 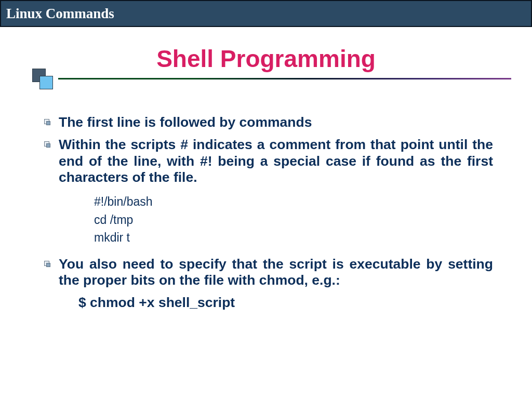 I want to click on bullet-item: The first line is followed by commands, so click(x=269, y=123).